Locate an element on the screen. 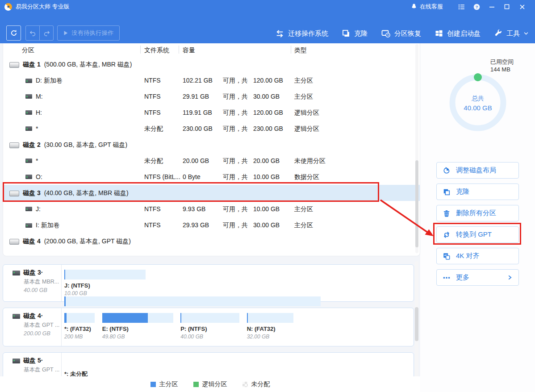 This screenshot has width=535, height=392. redo-button is located at coordinates (46, 33).